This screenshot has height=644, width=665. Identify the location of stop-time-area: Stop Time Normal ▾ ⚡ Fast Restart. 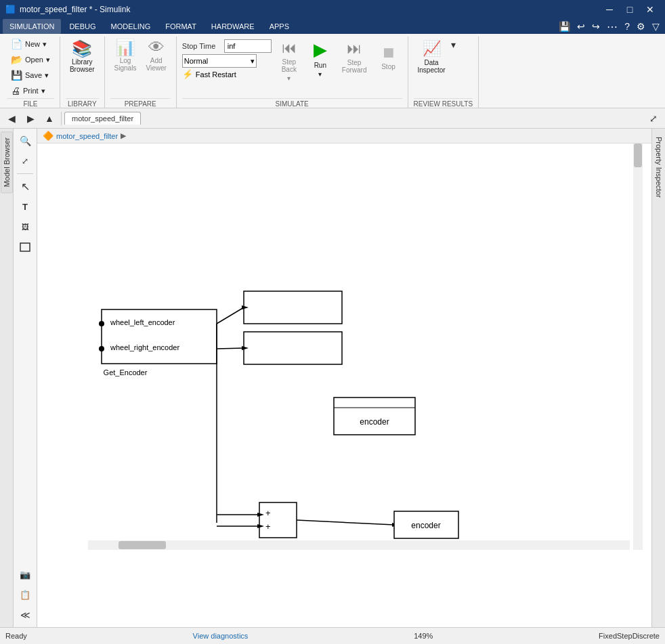
(227, 60).